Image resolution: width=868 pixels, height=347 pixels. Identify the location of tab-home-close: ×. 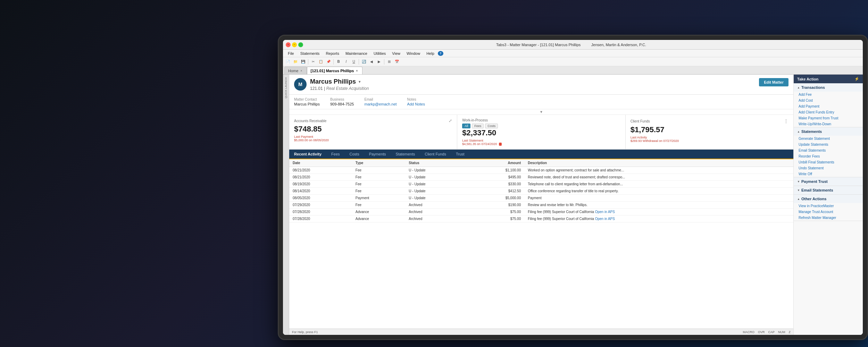
(301, 71).